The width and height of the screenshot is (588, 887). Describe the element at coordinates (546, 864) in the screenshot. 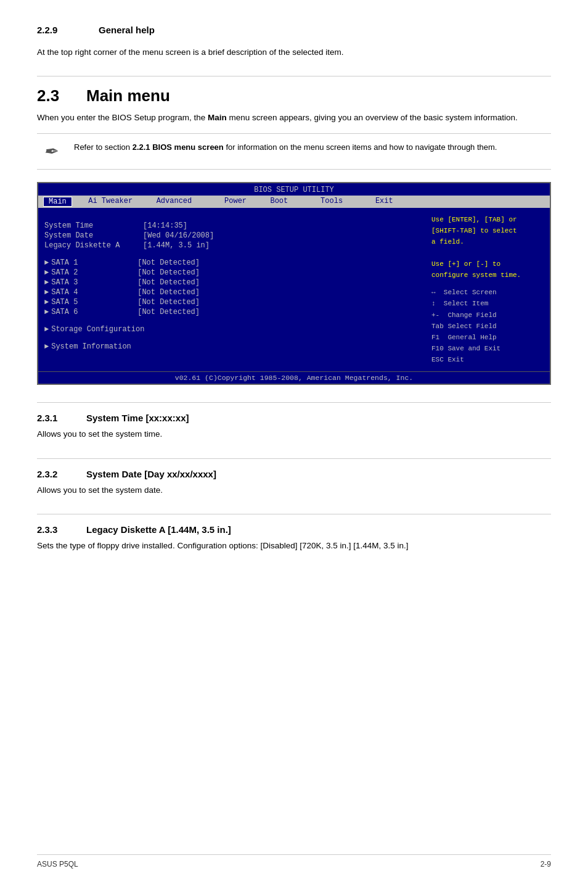

I see `footer-right: 2-9` at that location.